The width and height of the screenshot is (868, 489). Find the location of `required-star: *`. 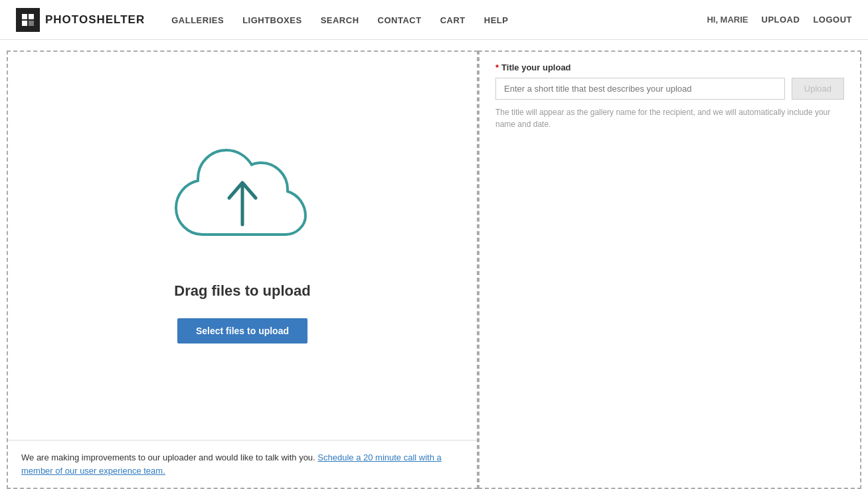

required-star: * is located at coordinates (497, 68).